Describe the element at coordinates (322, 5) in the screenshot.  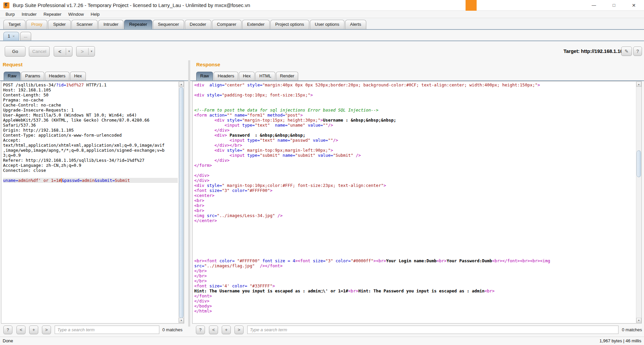
I see `title-bar: Burp Suite Professional v1.7.26 - Tempor…` at that location.